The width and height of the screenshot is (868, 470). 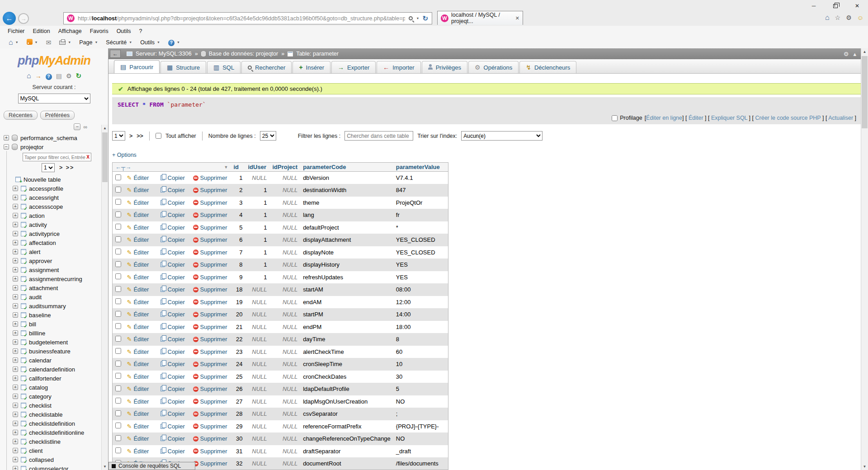 I want to click on filter-rows-input, so click(x=379, y=136).